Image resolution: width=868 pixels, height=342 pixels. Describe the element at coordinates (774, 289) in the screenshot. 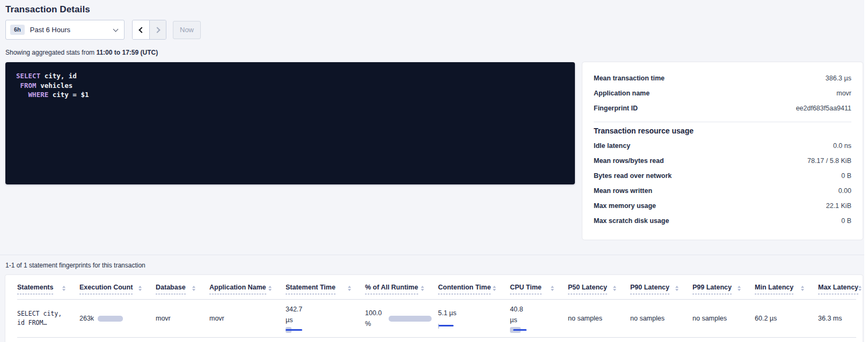

I see `column-header-label: Min Latency` at that location.